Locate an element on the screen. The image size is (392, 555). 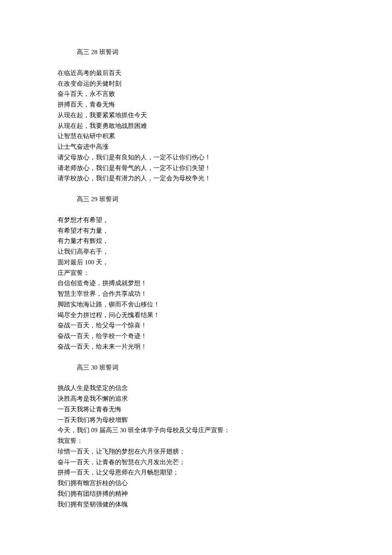
oath-line: 我们拥有团结拼搏的精神 is located at coordinates (185, 494).